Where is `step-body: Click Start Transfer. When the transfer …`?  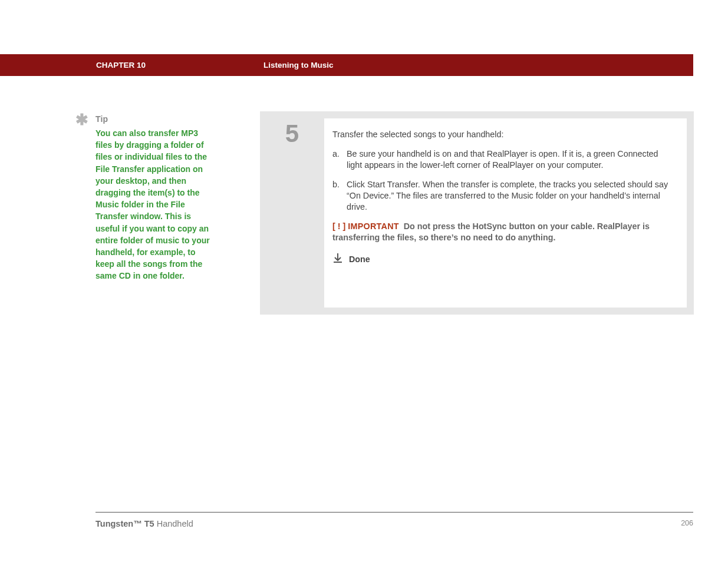
step-body: Click Start Transfer. When the transfer … is located at coordinates (513, 196).